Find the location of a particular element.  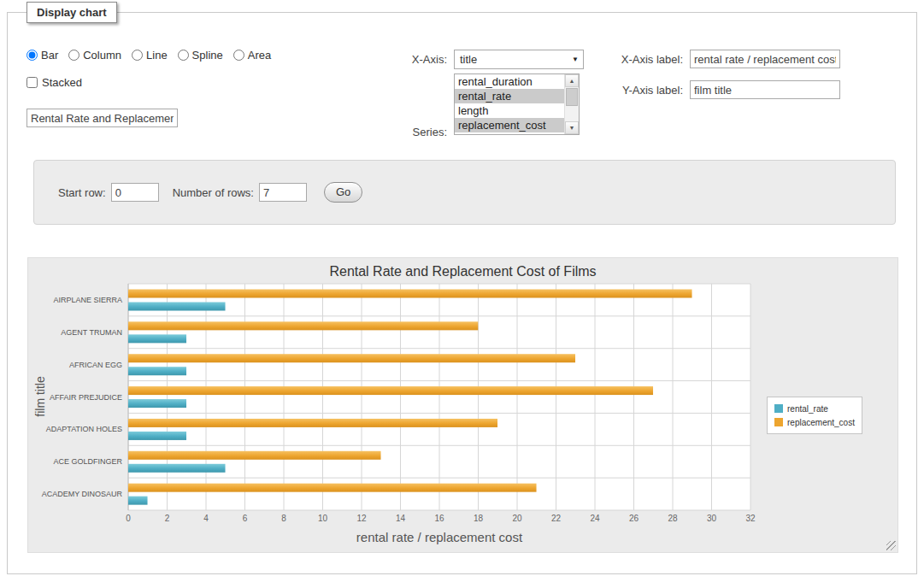

y-axis-label-input is located at coordinates (765, 90).